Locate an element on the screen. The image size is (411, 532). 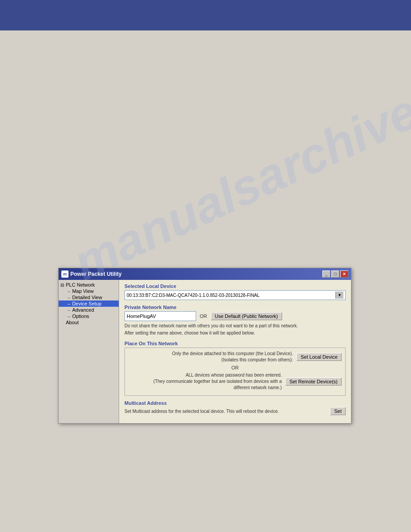
selected-local-device-section: Selected Local Device 00:13:33:B7:C2:D3-… is located at coordinates (235, 292).